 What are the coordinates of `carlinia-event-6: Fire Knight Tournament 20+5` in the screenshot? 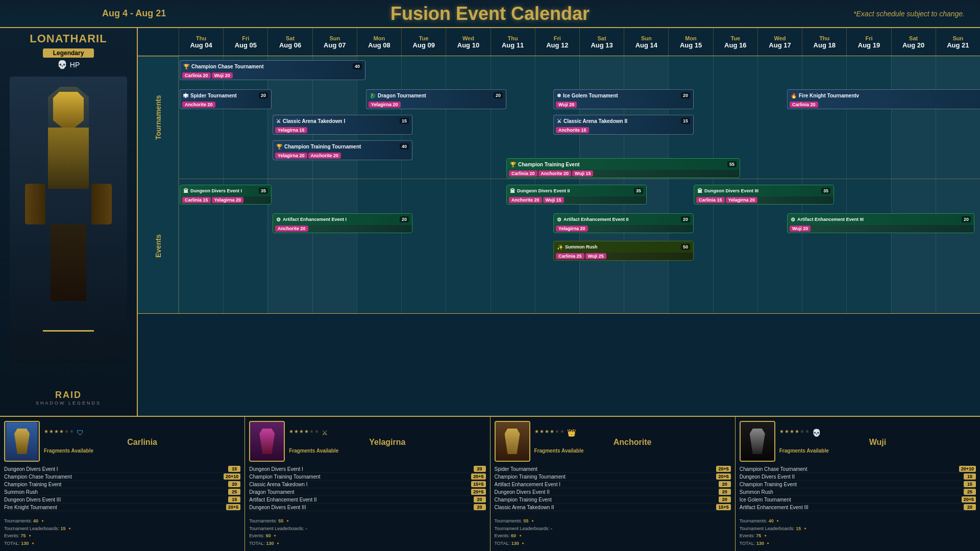 It's located at (122, 507).